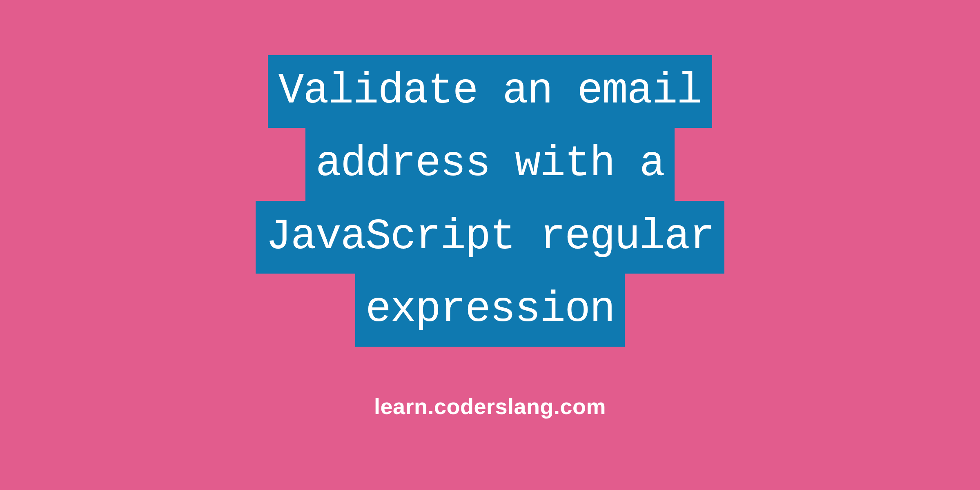 This screenshot has height=490, width=980. I want to click on title-line-4: expression, so click(490, 310).